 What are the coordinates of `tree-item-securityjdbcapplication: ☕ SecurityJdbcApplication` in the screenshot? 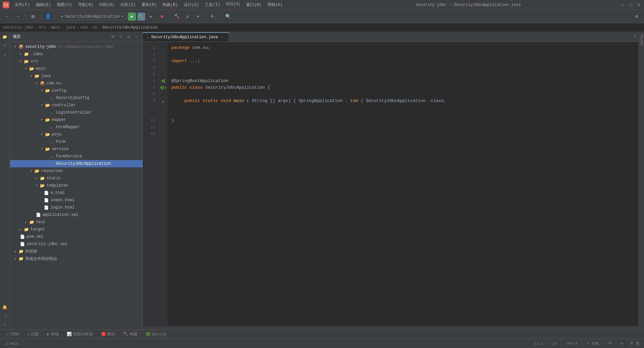 It's located at (76, 164).